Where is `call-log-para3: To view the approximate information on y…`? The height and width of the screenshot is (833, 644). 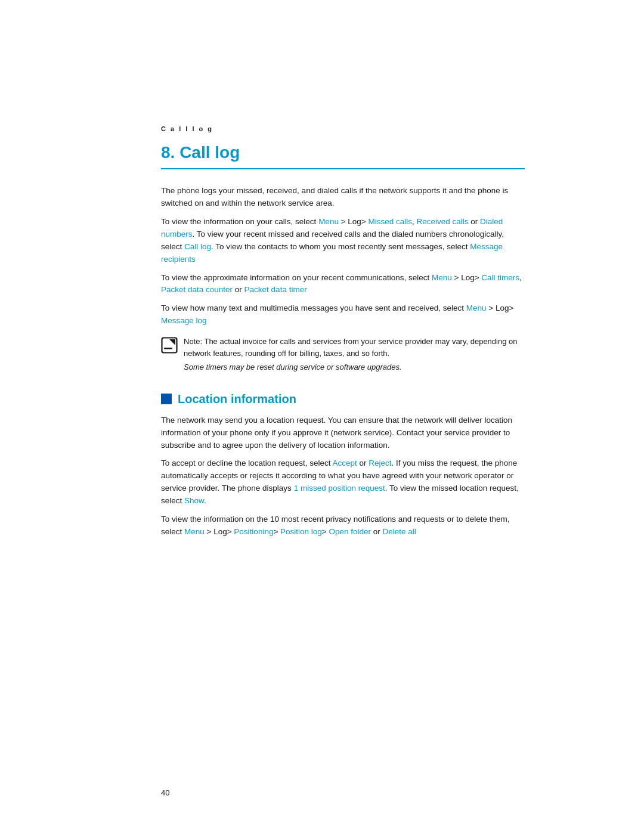 call-log-para3: To view the approximate information on y… is located at coordinates (343, 284).